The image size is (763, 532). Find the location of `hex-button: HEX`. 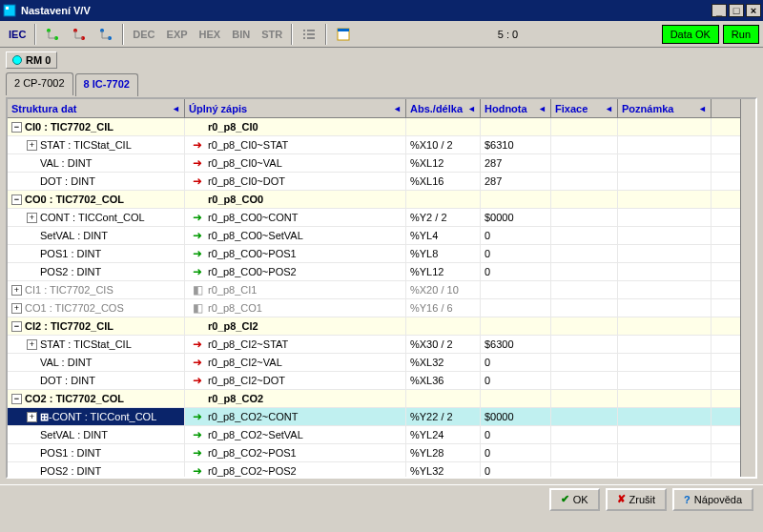

hex-button: HEX is located at coordinates (210, 34).